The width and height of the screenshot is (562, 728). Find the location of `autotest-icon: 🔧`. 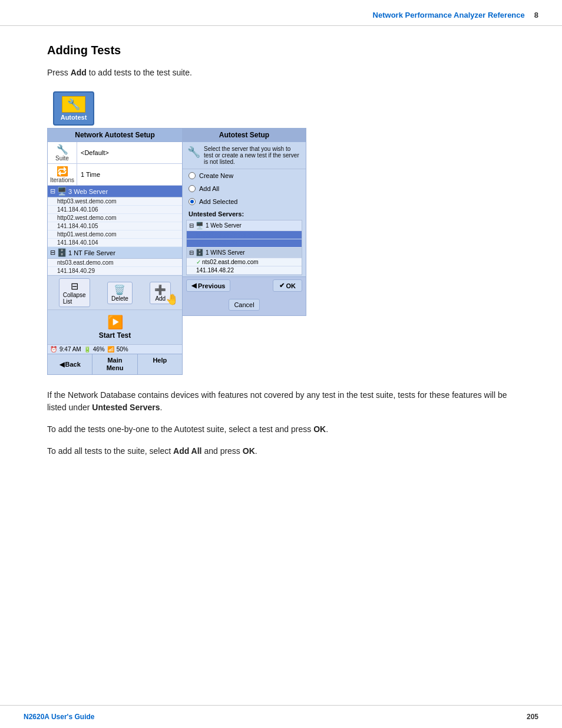

autotest-icon: 🔧 is located at coordinates (74, 104).